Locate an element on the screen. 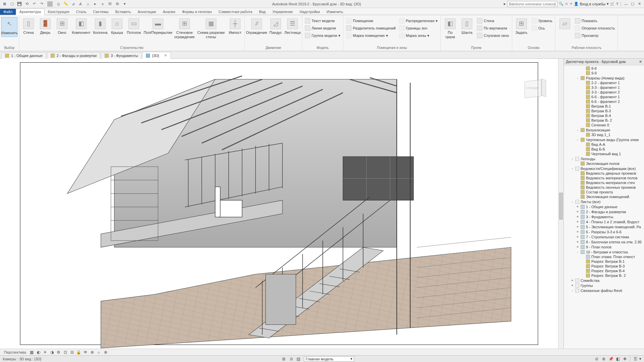  tree-node: Ведомость оконных проемов is located at coordinates (604, 187).